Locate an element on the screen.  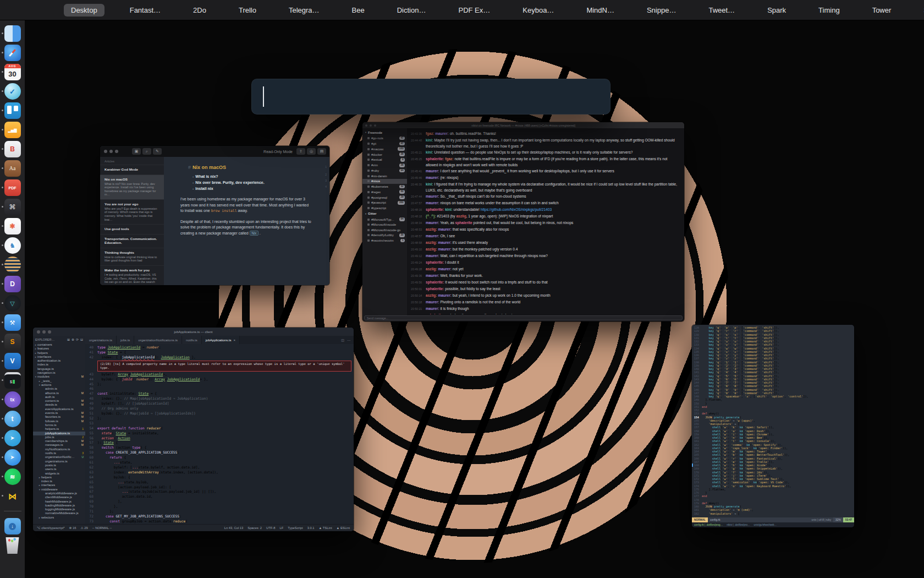
tree-file-loadingmiddleware-js: loadingMiddleware.js is located at coordinates (59, 505).